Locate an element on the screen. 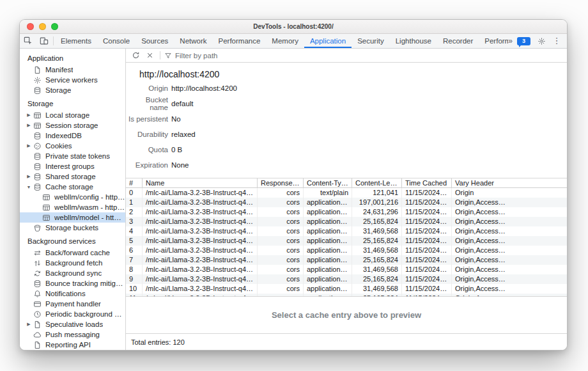 This screenshot has height=371, width=588. close-window-button is located at coordinates (31, 27).